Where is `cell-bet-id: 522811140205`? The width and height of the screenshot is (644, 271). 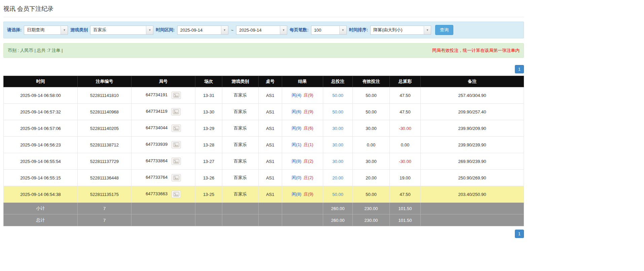
cell-bet-id: 522811140205 is located at coordinates (105, 129).